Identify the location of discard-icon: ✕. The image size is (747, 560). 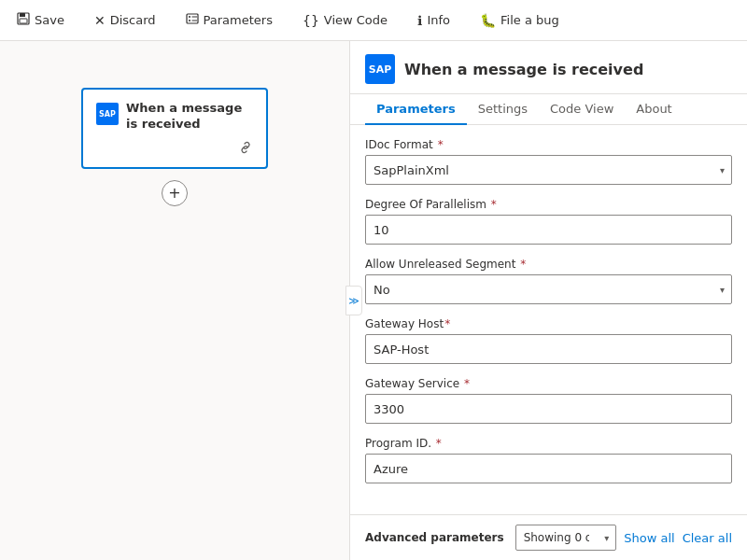
(100, 21).